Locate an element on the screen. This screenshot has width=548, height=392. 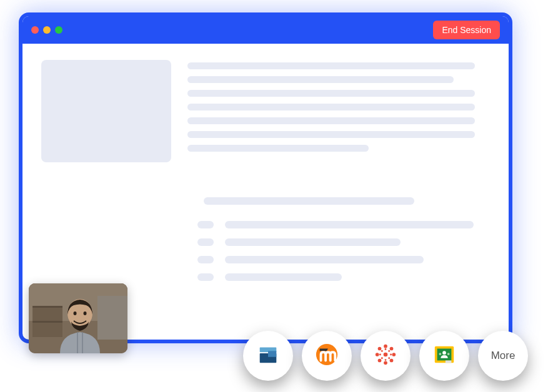
integration-canvas is located at coordinates (386, 356).